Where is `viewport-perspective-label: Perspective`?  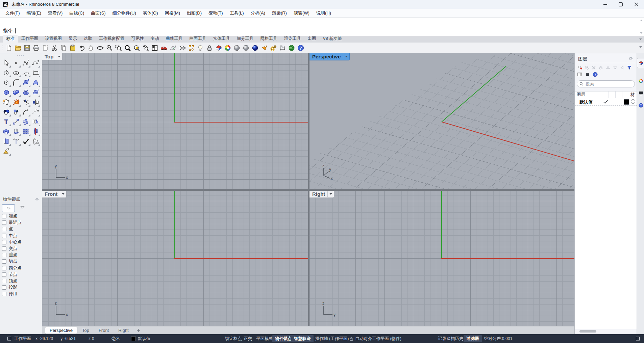
viewport-perspective-label: Perspective is located at coordinates (329, 57).